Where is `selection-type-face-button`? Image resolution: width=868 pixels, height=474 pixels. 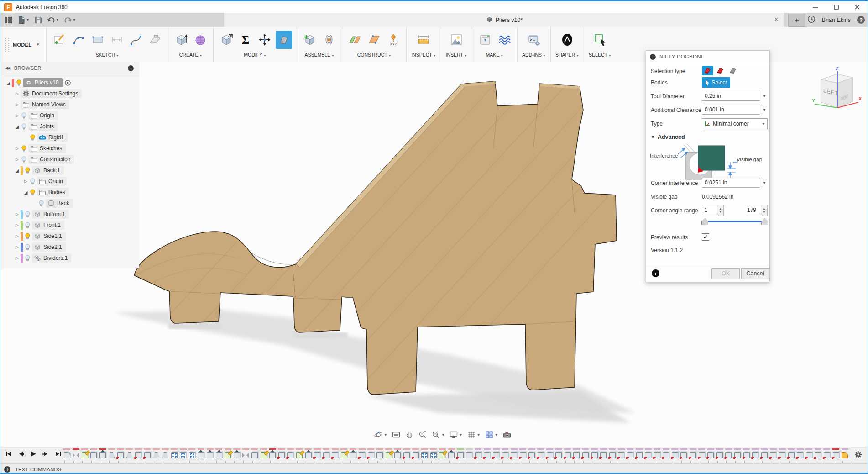 selection-type-face-button is located at coordinates (707, 70).